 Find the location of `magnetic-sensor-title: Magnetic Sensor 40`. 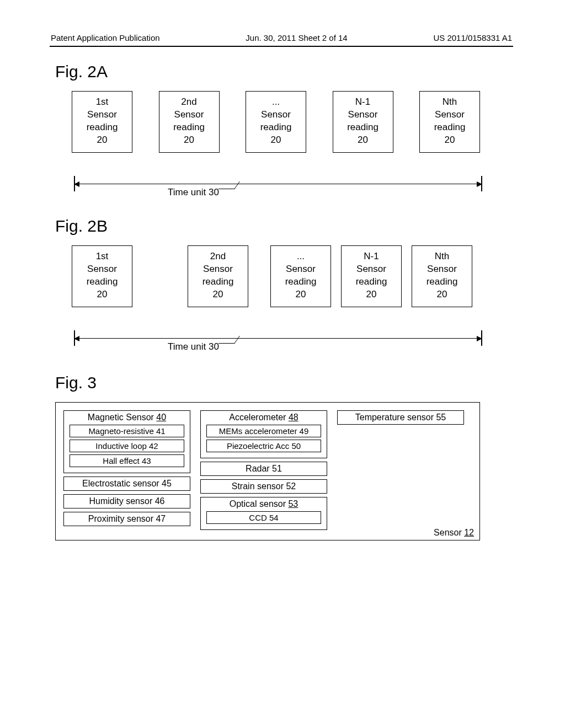

magnetic-sensor-title: Magnetic Sensor 40 is located at coordinates (127, 417).